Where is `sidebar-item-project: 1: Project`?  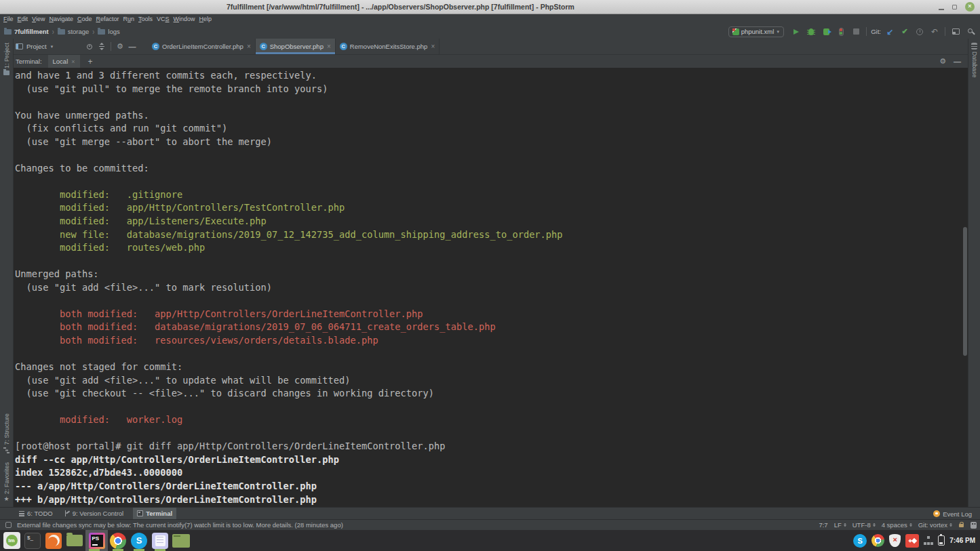
sidebar-item-project: 1: Project is located at coordinates (7, 59).